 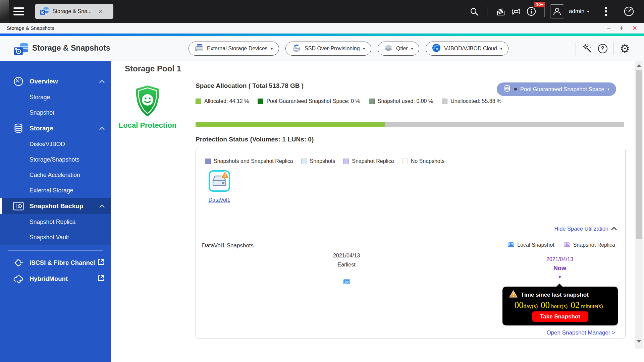 What do you see at coordinates (55, 279) in the screenshot?
I see `sidebar-item-hybridmount: HybridMount` at bounding box center [55, 279].